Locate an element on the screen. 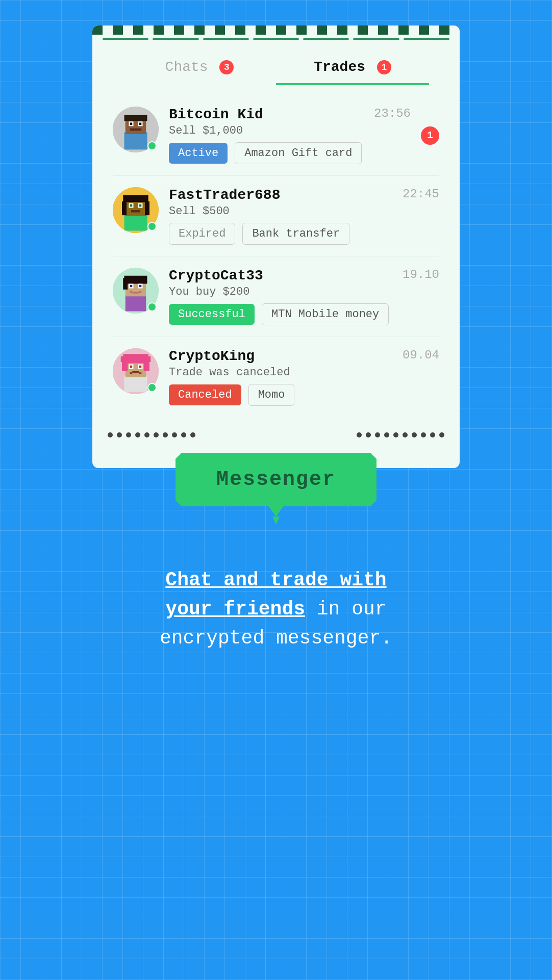  tab-bar: Chats 3 Trades 1 is located at coordinates (276, 64).